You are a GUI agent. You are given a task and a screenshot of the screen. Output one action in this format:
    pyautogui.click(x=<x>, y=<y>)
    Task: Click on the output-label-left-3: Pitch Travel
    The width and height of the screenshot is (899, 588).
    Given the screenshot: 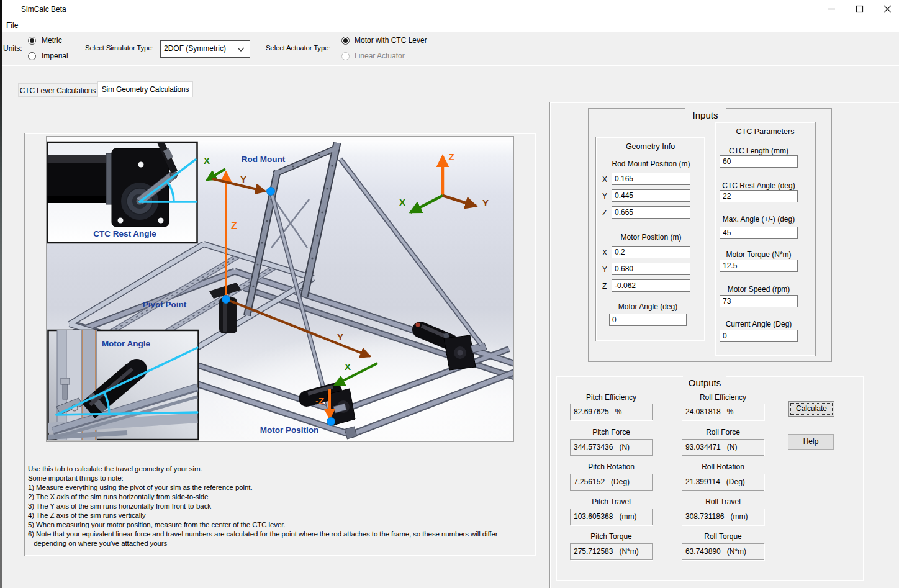 What is the action you would take?
    pyautogui.click(x=611, y=502)
    